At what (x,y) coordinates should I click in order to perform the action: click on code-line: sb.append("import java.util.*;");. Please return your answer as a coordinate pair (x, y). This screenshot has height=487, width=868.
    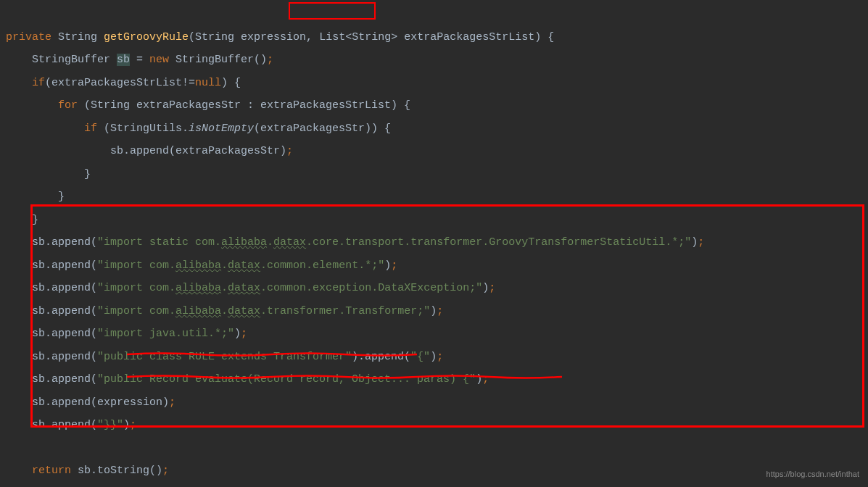
    Looking at the image, I should click on (126, 333).